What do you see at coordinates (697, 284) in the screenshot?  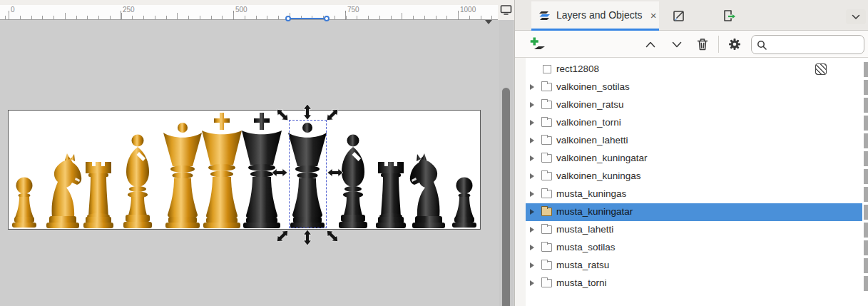 I see `list-item-musta-torni: musta_torni` at bounding box center [697, 284].